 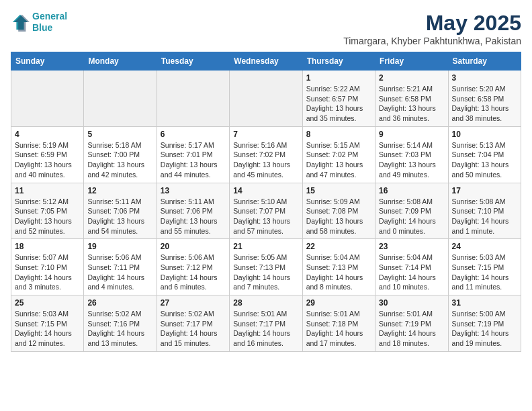 I want to click on day-info: Sunrise: 5:01 AMSunset: 7:17 PMDaylight:…, so click(x=266, y=329).